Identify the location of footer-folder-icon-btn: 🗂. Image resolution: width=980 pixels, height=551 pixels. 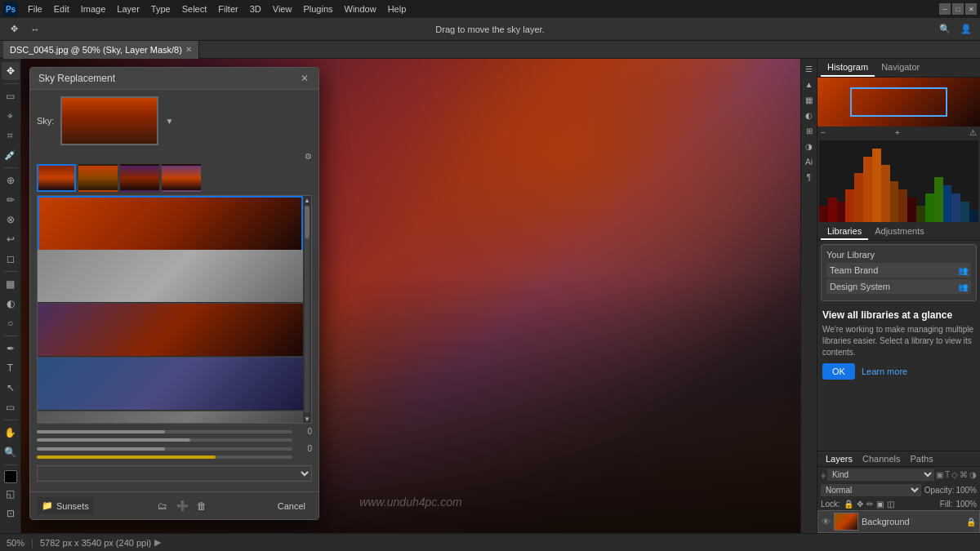
(163, 506).